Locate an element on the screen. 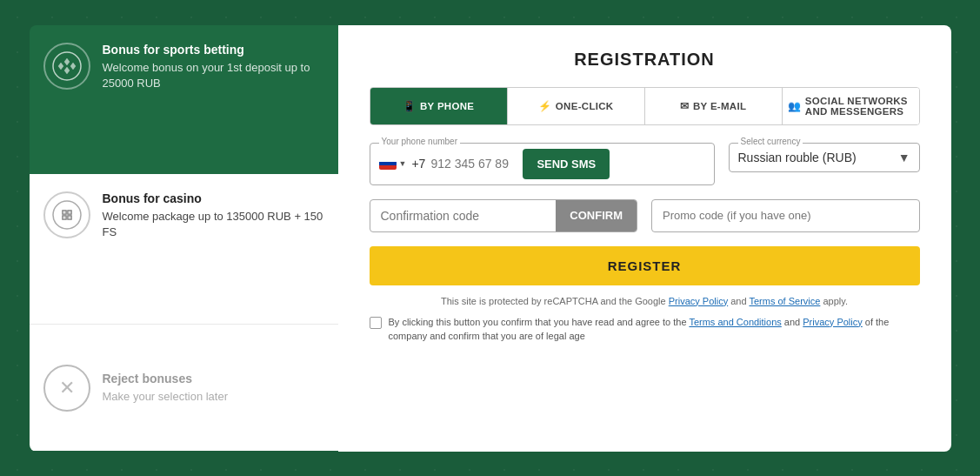  send-sms-button: Send SMS is located at coordinates (566, 164).